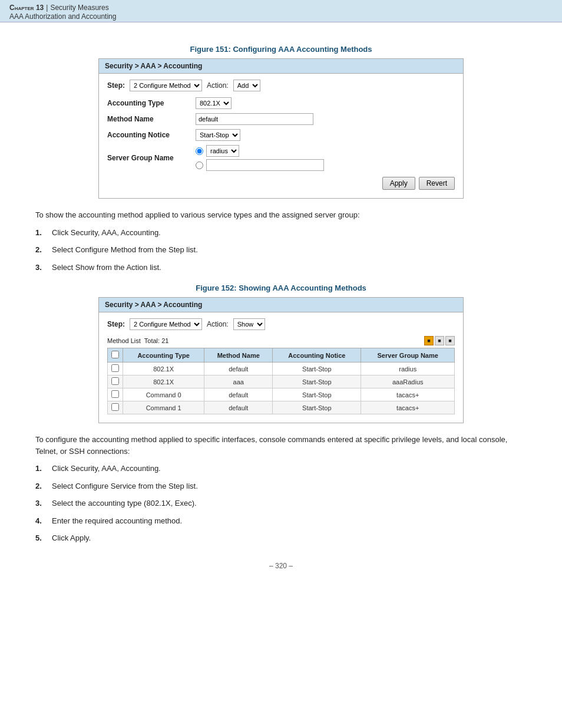 The width and height of the screenshot is (562, 728). Describe the element at coordinates (213, 103) in the screenshot. I see `accounting-type-select: 802.1X` at that location.